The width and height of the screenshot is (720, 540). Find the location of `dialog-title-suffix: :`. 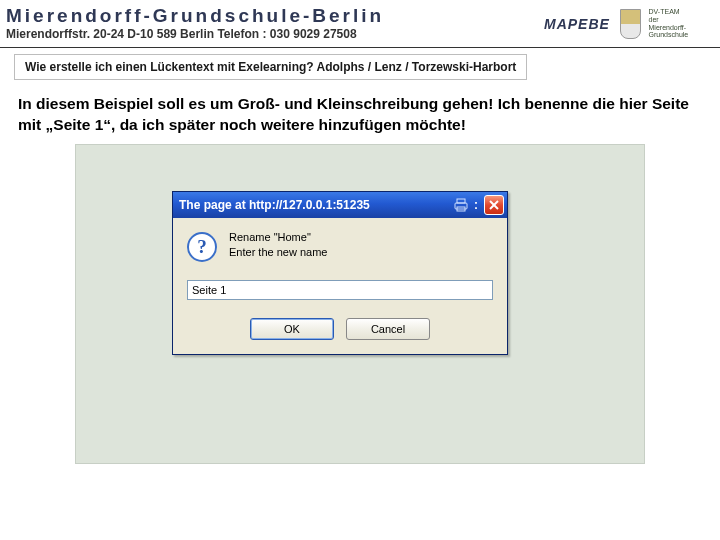

dialog-title-suffix: : is located at coordinates (476, 205).